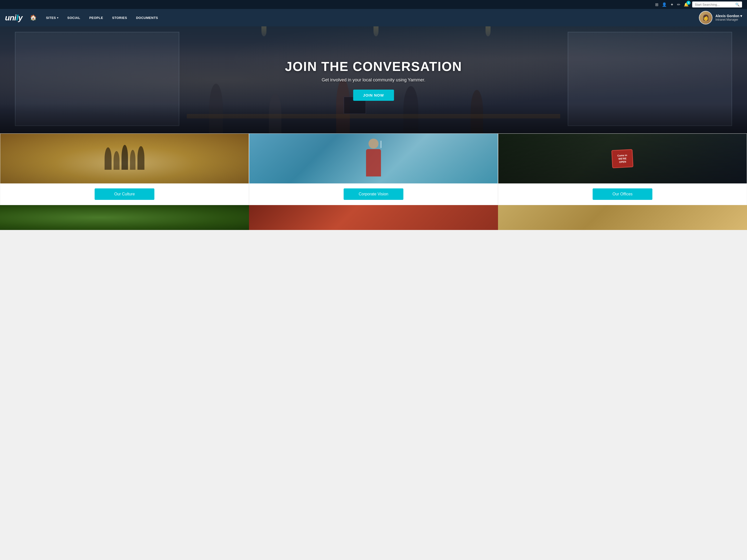  What do you see at coordinates (622, 194) in the screenshot?
I see `card-offices-body: Our Offices` at bounding box center [622, 194].